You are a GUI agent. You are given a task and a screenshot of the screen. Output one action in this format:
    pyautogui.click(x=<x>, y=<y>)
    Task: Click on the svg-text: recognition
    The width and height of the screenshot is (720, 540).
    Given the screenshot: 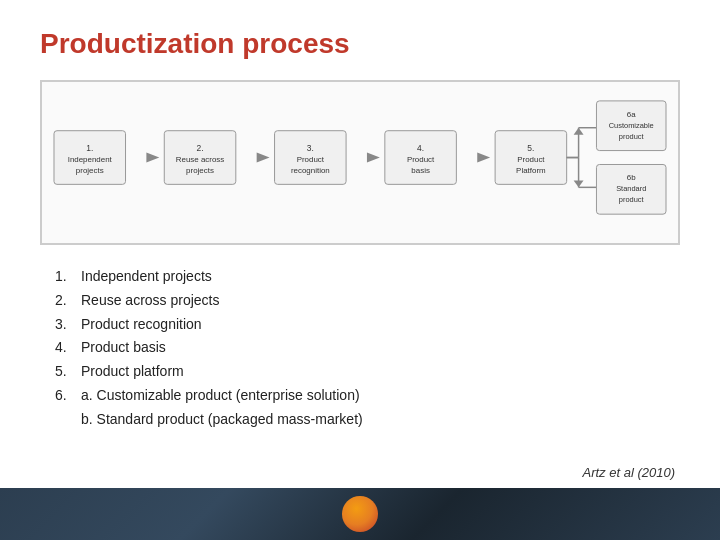 What is the action you would take?
    pyautogui.click(x=310, y=170)
    